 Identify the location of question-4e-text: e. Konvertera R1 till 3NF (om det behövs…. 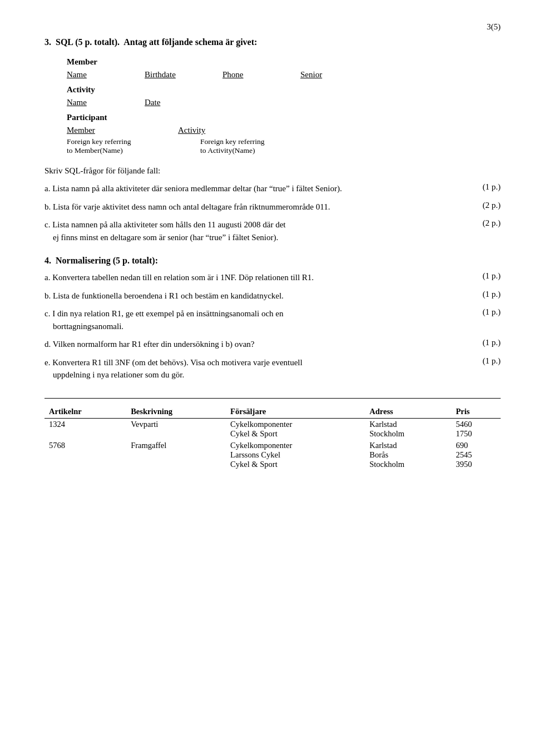
(258, 369).